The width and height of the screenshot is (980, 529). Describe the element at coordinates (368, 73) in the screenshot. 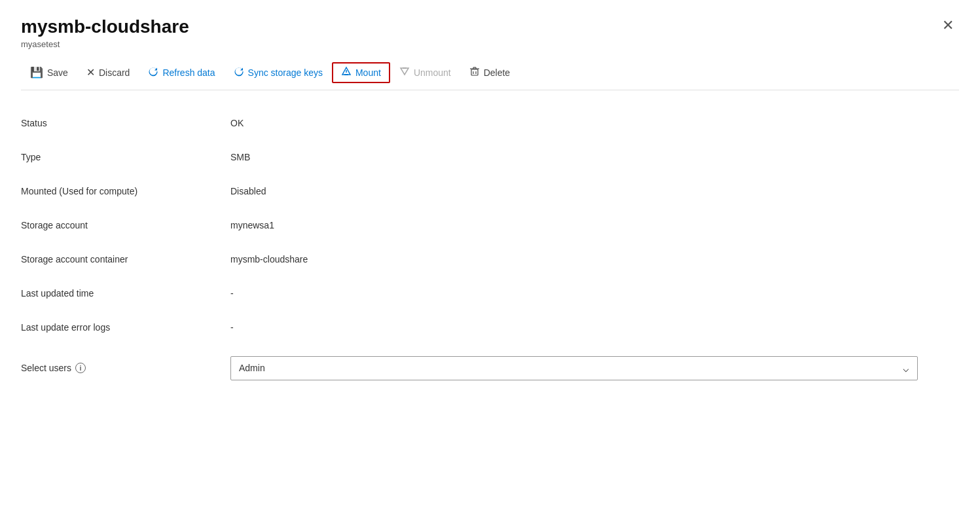

I see `mount-label: Mount` at that location.